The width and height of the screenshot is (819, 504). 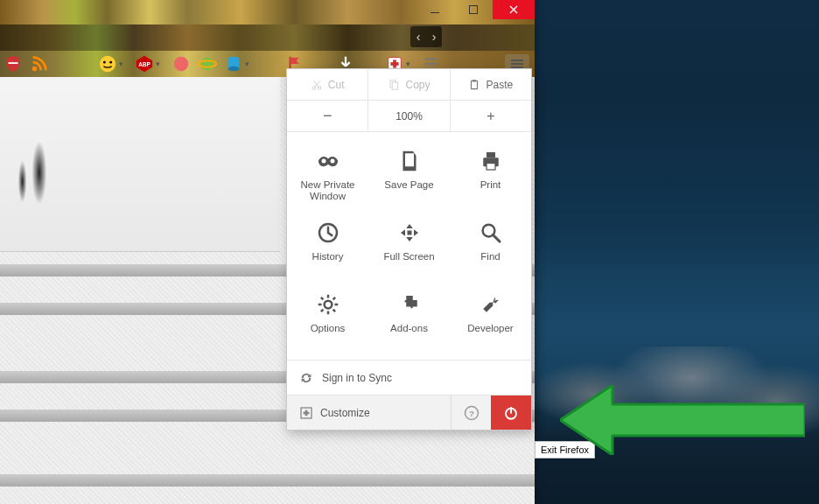 I want to click on svg-text: ABP, so click(x=144, y=65).